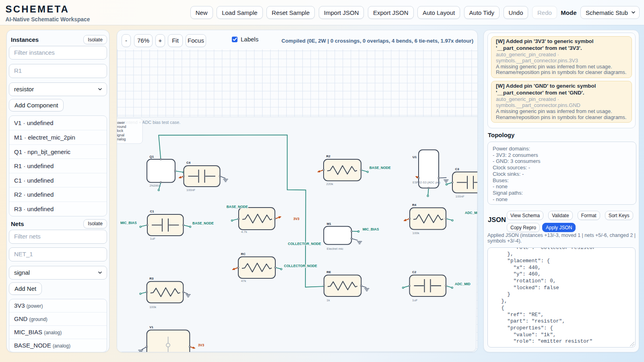 Image resolution: width=644 pixels, height=362 pixels. Describe the element at coordinates (244, 254) in the screenshot. I see `svg-text: RC` at that location.